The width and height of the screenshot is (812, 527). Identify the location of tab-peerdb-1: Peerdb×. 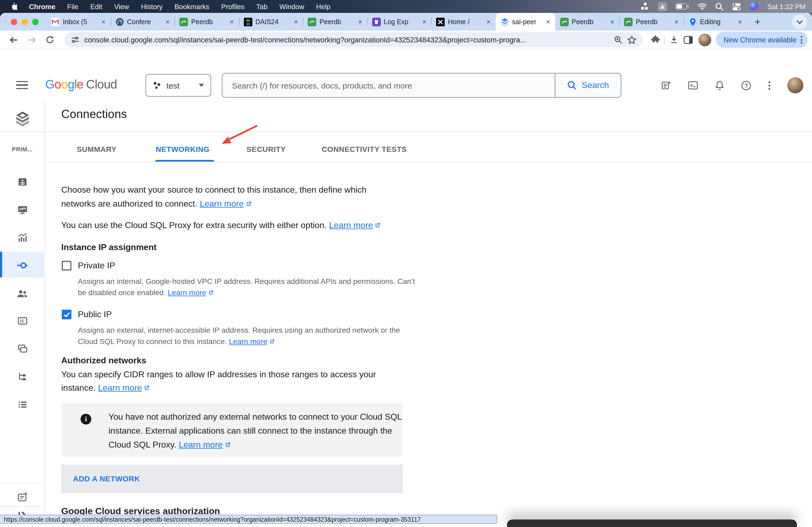
(207, 22).